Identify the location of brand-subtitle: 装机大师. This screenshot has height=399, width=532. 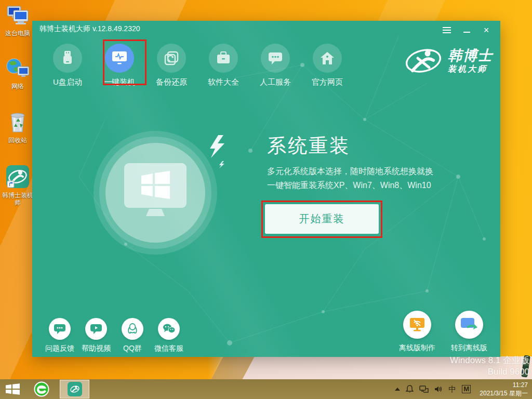
(471, 69).